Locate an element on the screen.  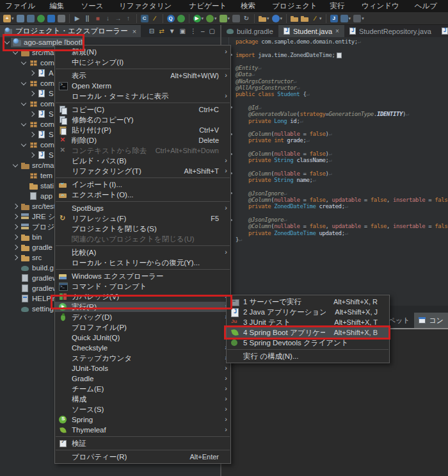
menu-item-thymeleaf: Thymeleaf› is located at coordinates (143, 430).